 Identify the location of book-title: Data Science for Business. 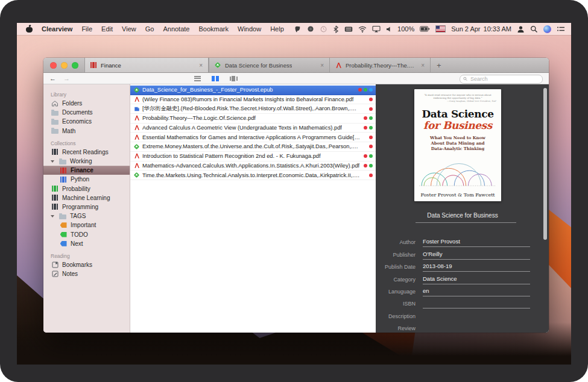
(462, 216).